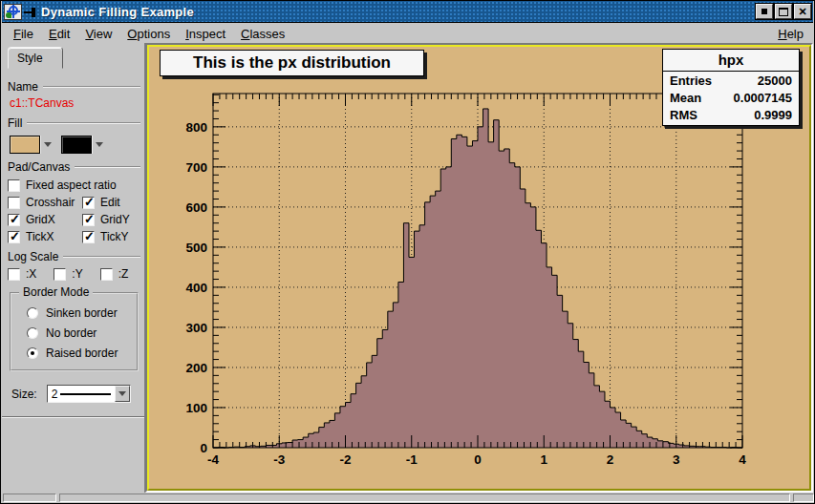 This screenshot has width=815, height=504. I want to click on stats-row-entries: Entries 25000, so click(731, 80).